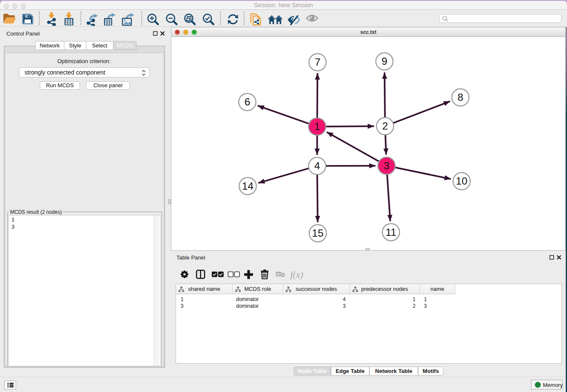 This screenshot has height=392, width=567. Describe the element at coordinates (460, 97) in the screenshot. I see `svg-text: 8` at that location.